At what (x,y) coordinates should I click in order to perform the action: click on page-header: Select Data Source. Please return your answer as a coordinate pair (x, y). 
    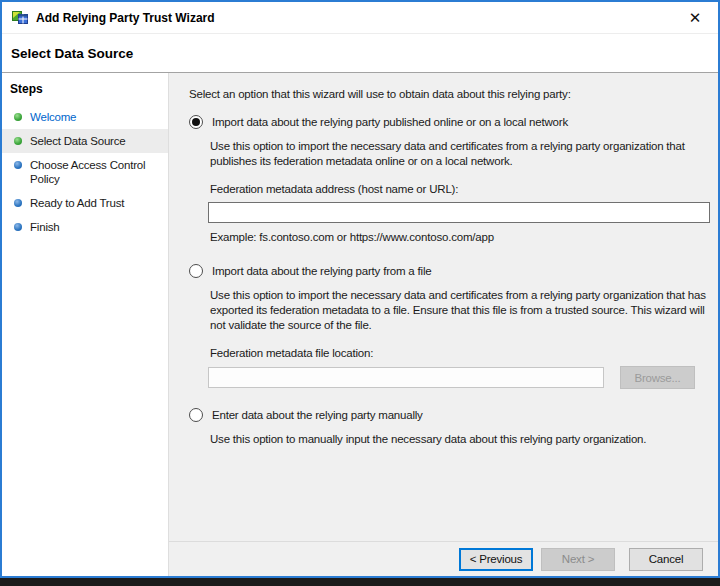
    Looking at the image, I should click on (360, 54).